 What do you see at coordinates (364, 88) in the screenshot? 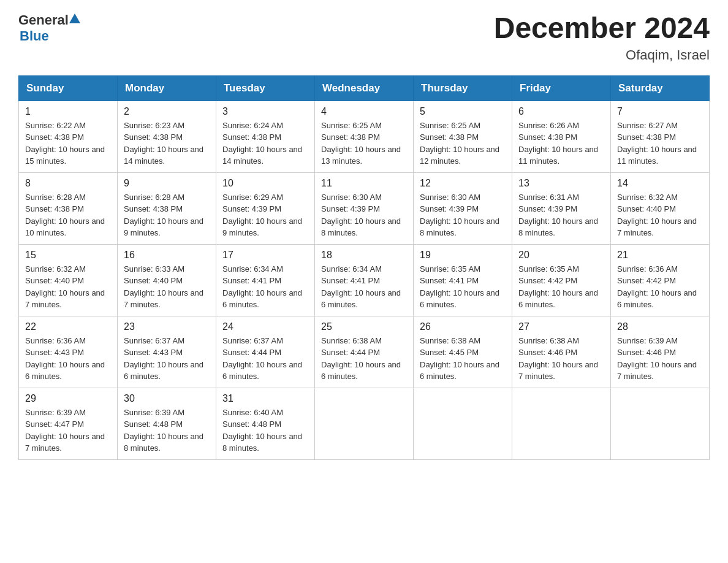
I see `weekday-header-row: SundayMondayTuesdayWednesdayThursdayFrid…` at bounding box center [364, 88].